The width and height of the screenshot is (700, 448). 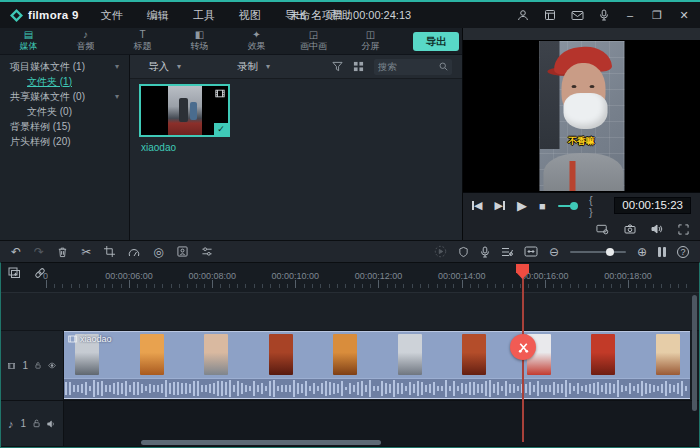 I want to click on speed-icon, so click(x=134, y=252).